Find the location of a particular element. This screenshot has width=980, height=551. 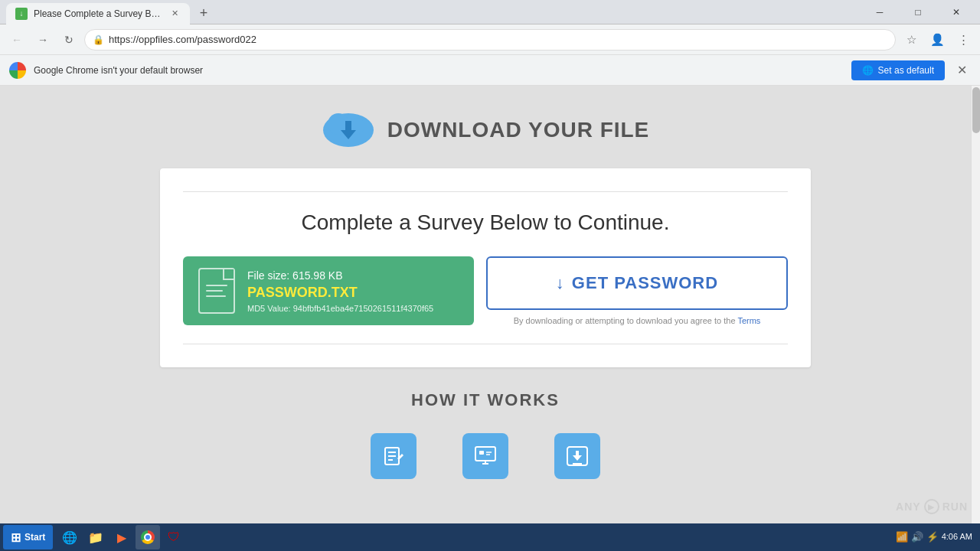

step-3-icon is located at coordinates (577, 456).